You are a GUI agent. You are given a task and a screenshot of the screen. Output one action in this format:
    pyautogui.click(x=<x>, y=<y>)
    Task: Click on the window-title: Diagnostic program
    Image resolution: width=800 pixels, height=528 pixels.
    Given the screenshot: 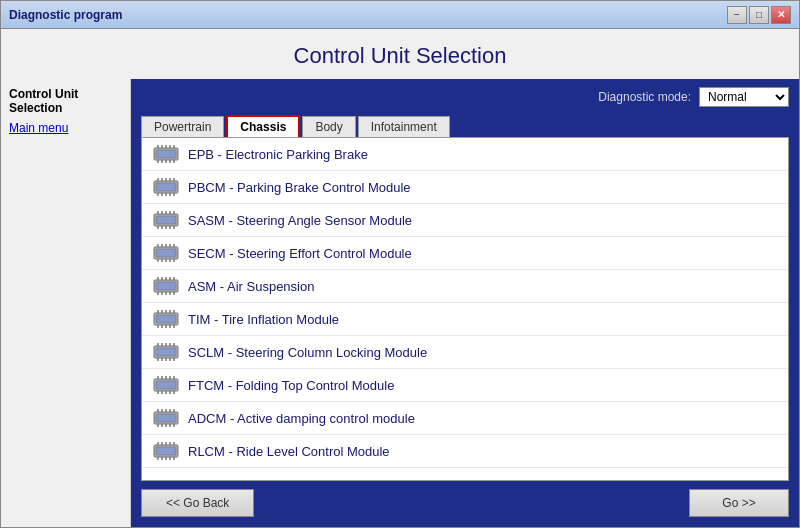 What is the action you would take?
    pyautogui.click(x=66, y=15)
    